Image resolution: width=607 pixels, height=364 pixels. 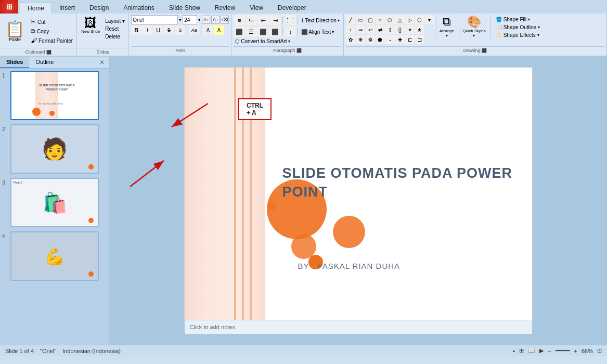 What do you see at coordinates (158, 30) in the screenshot?
I see `underline-button: U` at bounding box center [158, 30].